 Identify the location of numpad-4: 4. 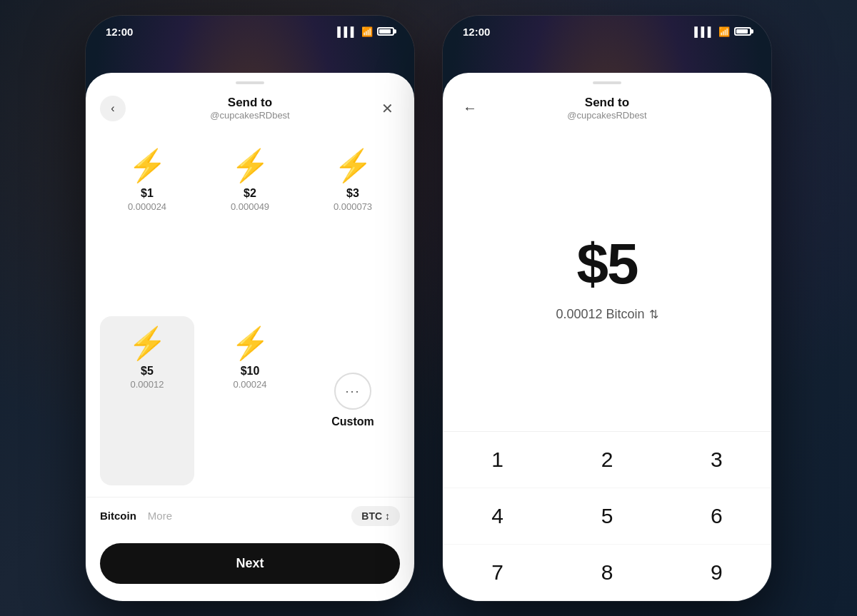
(497, 517).